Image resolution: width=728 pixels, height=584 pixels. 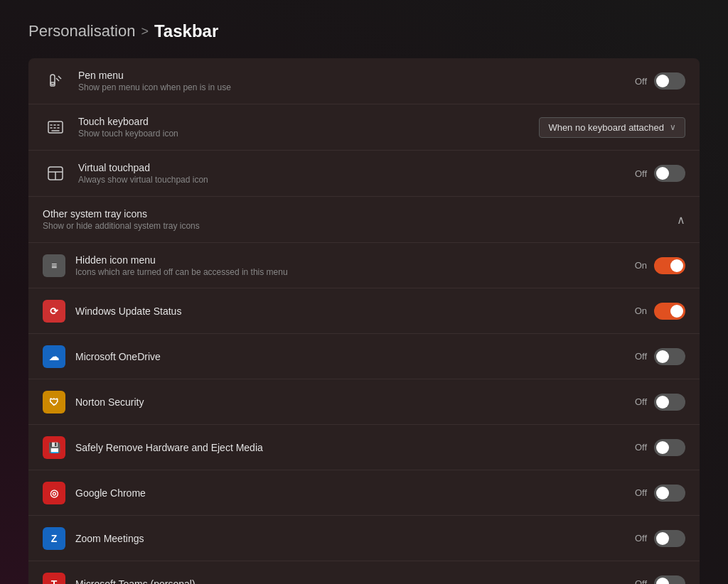 What do you see at coordinates (364, 81) in the screenshot?
I see `pen-menu-row: Pen menu Show pen menu icon when pen is …` at bounding box center [364, 81].